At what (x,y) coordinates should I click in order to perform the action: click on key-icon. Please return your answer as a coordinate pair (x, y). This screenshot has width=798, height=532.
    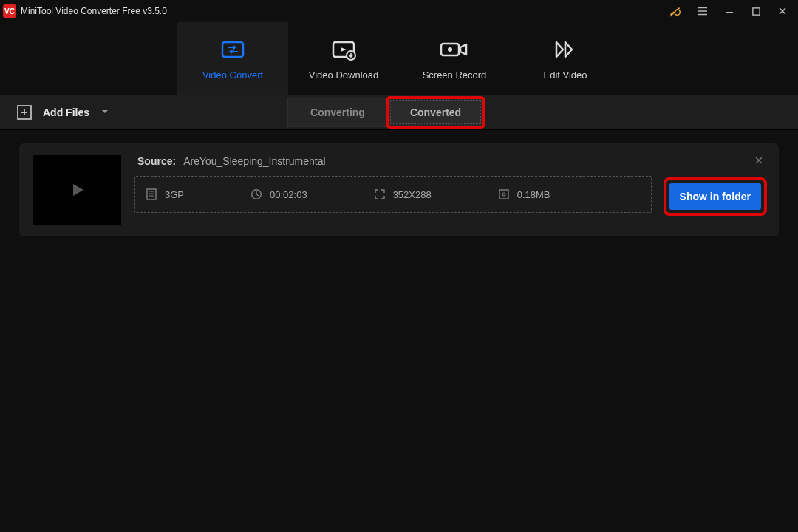
    Looking at the image, I should click on (676, 11).